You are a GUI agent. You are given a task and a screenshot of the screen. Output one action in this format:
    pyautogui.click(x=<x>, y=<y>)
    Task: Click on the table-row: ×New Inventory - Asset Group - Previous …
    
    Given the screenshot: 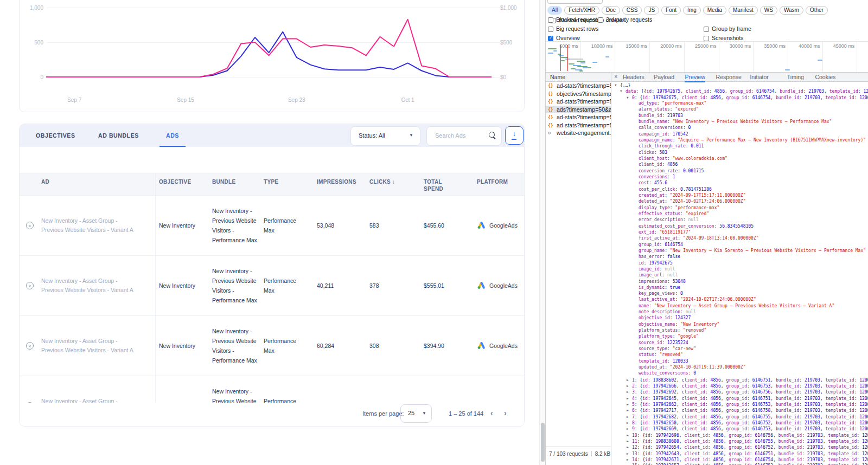 What is the action you would take?
    pyautogui.click(x=272, y=225)
    